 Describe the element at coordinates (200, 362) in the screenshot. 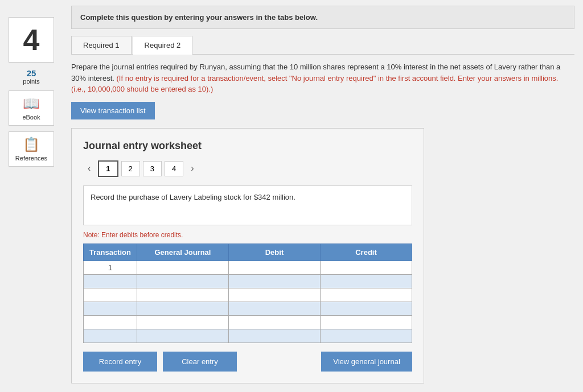

I see `clear-entry-button: Clear entry` at that location.